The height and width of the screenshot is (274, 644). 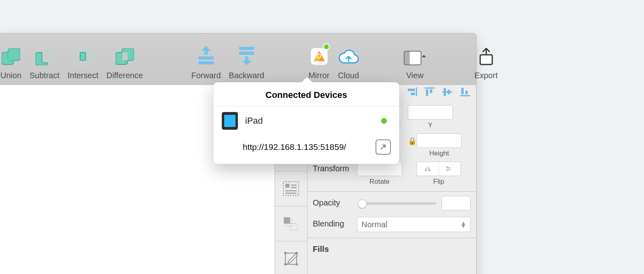 I want to click on inspector-tab-edit, so click(x=291, y=258).